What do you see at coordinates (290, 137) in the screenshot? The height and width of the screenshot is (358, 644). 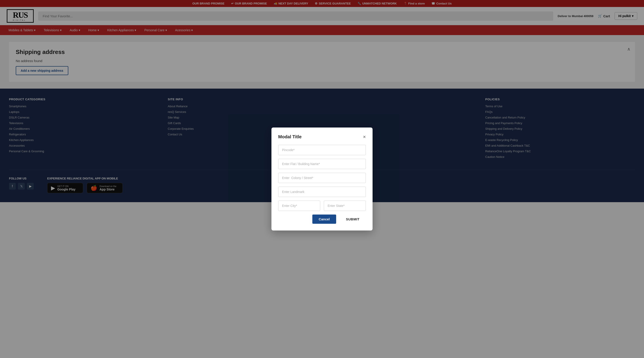 I see `modal-title: Modal Title` at bounding box center [290, 137].